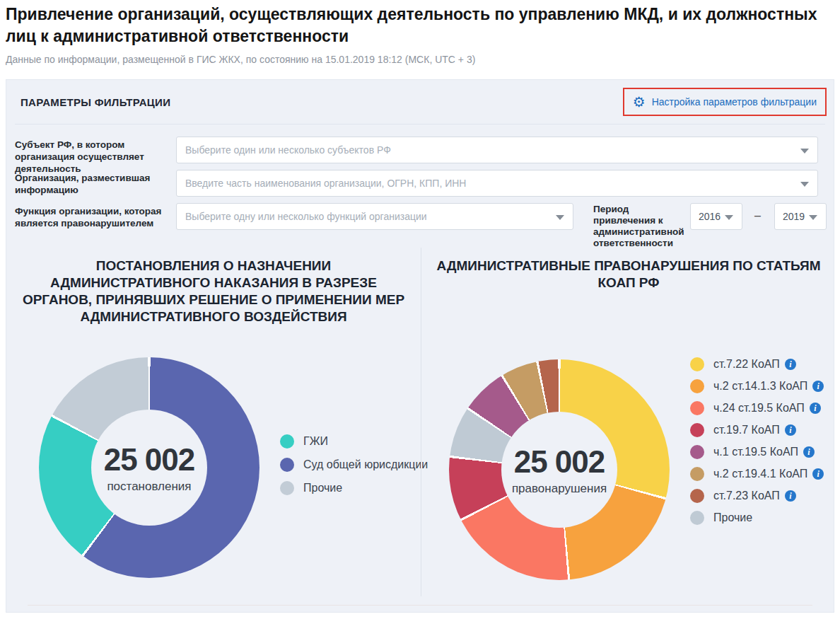  I want to click on function-input, so click(375, 216).